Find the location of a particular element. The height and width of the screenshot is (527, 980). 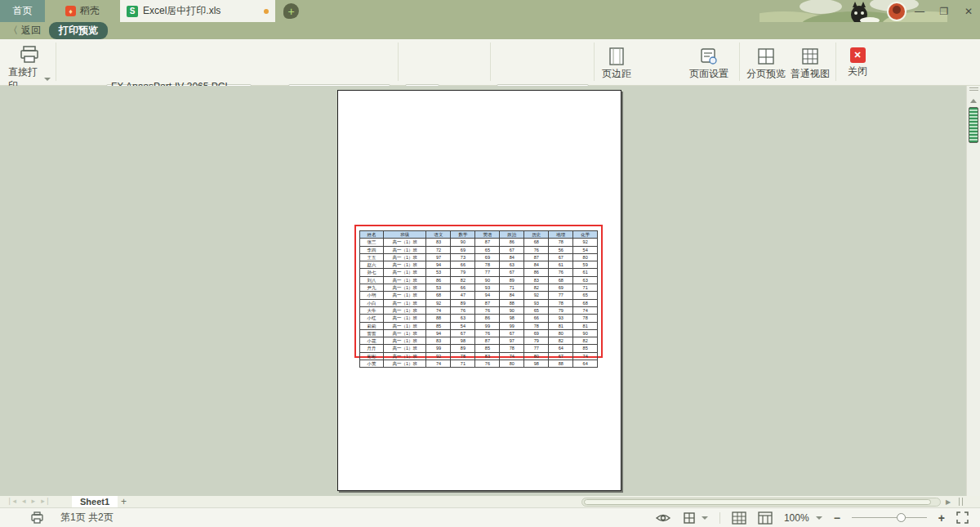

printer-icon is located at coordinates (29, 55).